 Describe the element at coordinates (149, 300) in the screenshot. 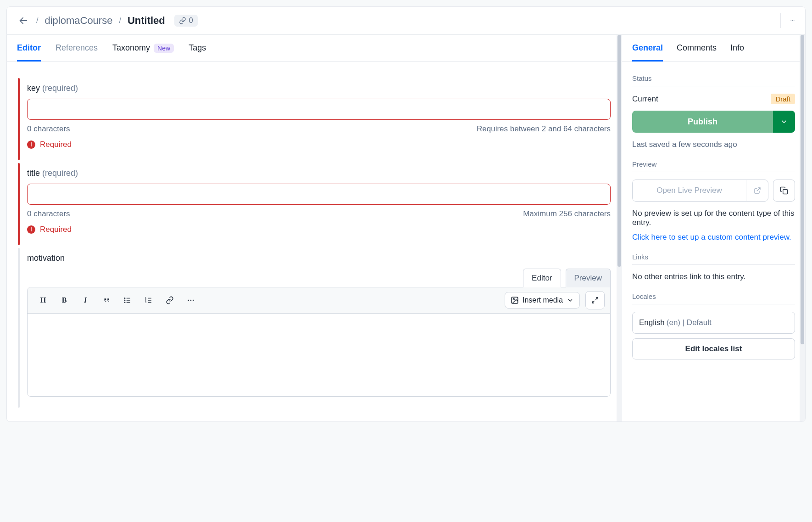

I see `ordered-list-button: 123` at that location.